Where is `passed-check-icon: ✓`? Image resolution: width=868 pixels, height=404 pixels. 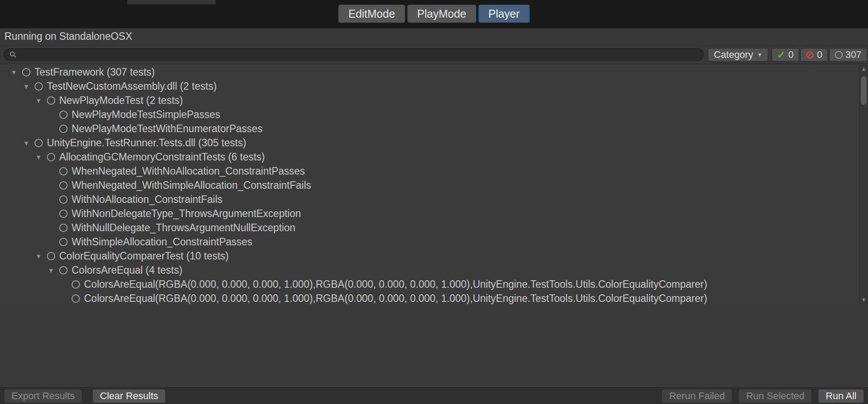 passed-check-icon: ✓ is located at coordinates (781, 55).